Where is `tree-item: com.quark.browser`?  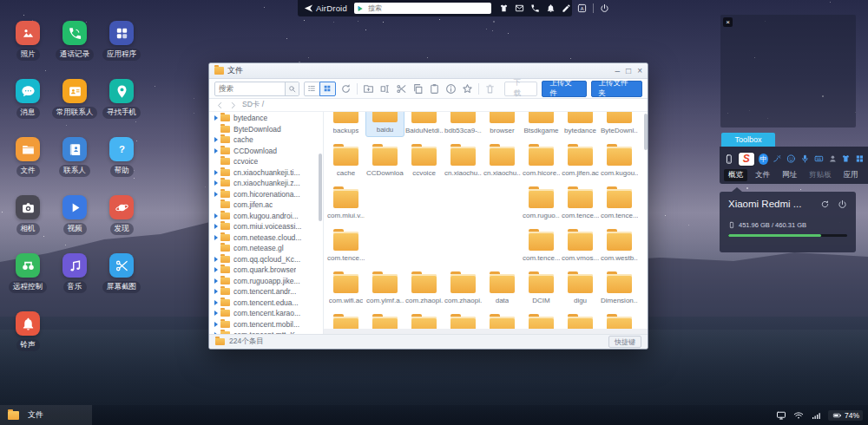
tree-item: com.quark.browser is located at coordinates (266, 271).